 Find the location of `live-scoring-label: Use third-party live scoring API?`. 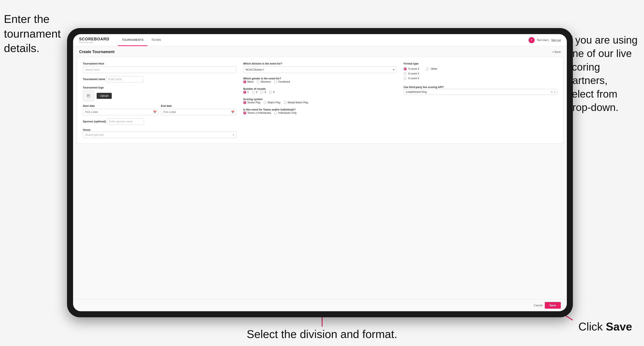

live-scoring-label: Use third-party live scoring API? is located at coordinates (424, 87).